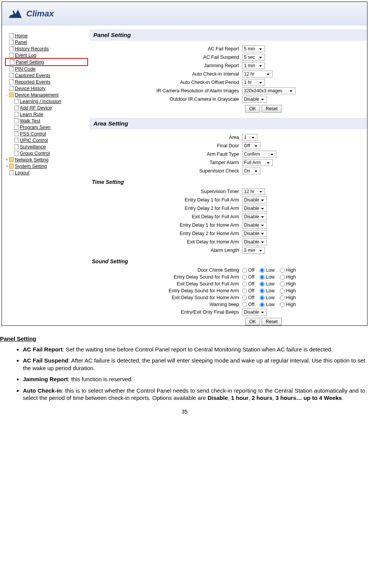  Describe the element at coordinates (194, 379) in the screenshot. I see `doc-bullet-3: Jamming Report: this function is reserve…` at that location.